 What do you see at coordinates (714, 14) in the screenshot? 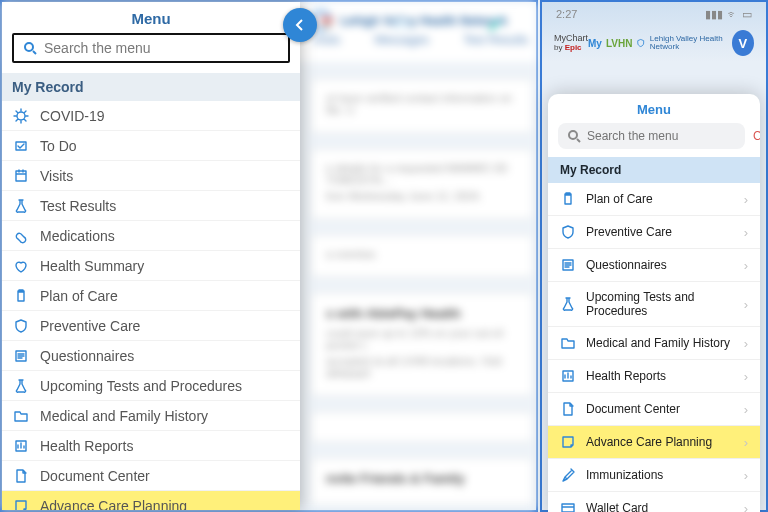
I see `signal-icon: ▮▮▮` at bounding box center [714, 14].